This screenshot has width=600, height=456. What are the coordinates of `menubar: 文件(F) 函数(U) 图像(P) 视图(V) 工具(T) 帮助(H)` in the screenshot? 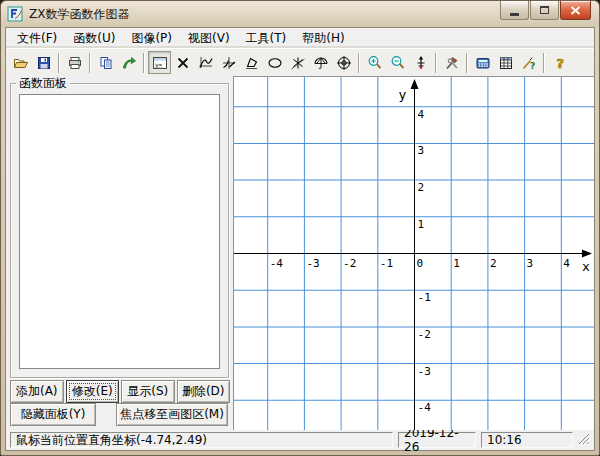 It's located at (300, 38).